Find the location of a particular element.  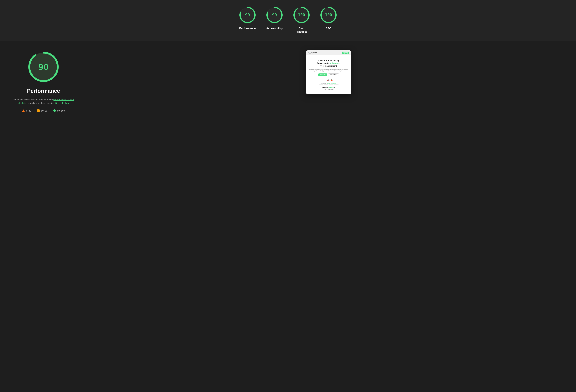

scores-summary-section: 90 Performance 90 Accessibility is located at coordinates (288, 21).